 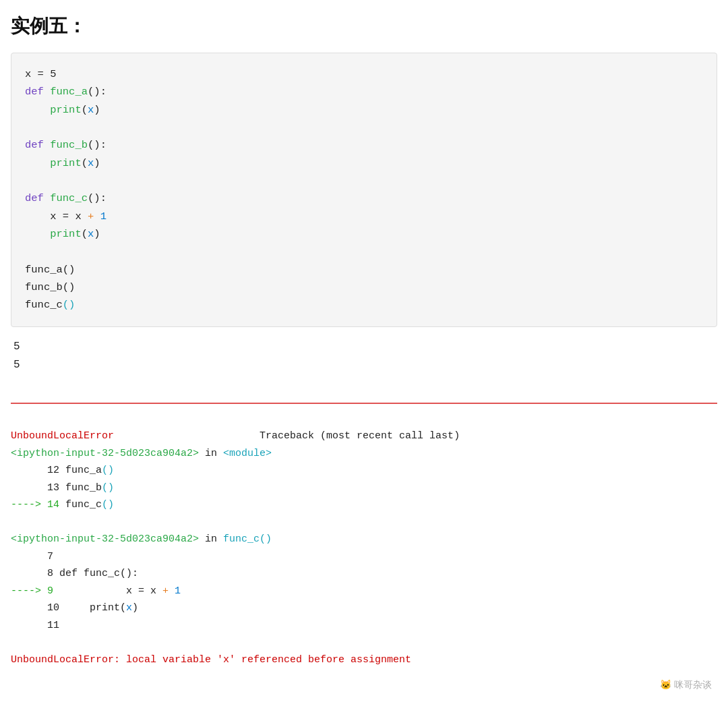 What do you see at coordinates (84, 504) in the screenshot?
I see `call-c1-tb: func_c` at bounding box center [84, 504].